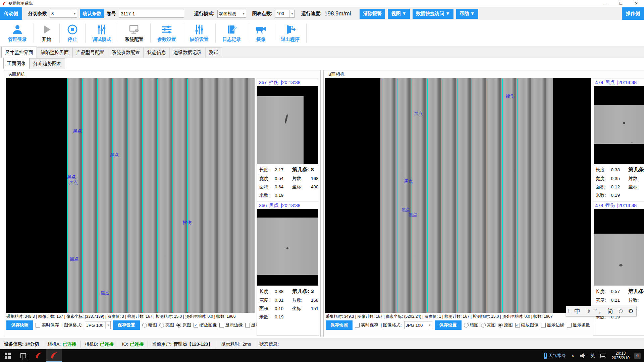  Describe the element at coordinates (288, 262) in the screenshot. I see `defect-card: 366 黑点 |20:13:38 长度:0.38第几条:3 宽度:0.31片数:…` at that location.